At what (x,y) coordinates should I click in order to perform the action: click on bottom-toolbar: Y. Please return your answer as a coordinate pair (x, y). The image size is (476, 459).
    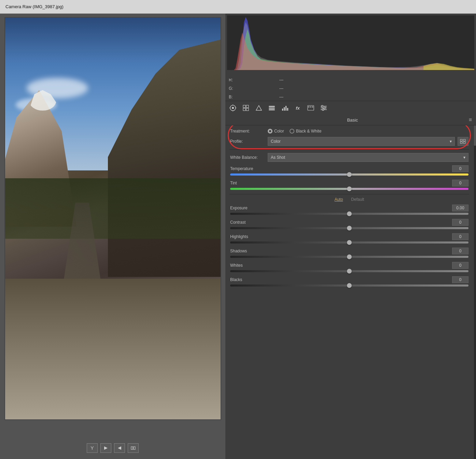
    Looking at the image, I should click on (113, 448).